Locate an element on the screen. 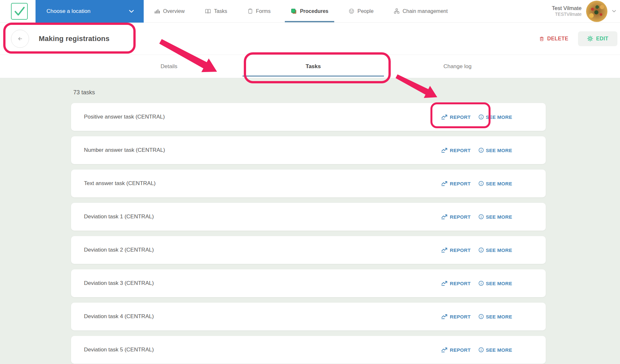 The width and height of the screenshot is (620, 364). nav-item-label: Chain management is located at coordinates (425, 11).